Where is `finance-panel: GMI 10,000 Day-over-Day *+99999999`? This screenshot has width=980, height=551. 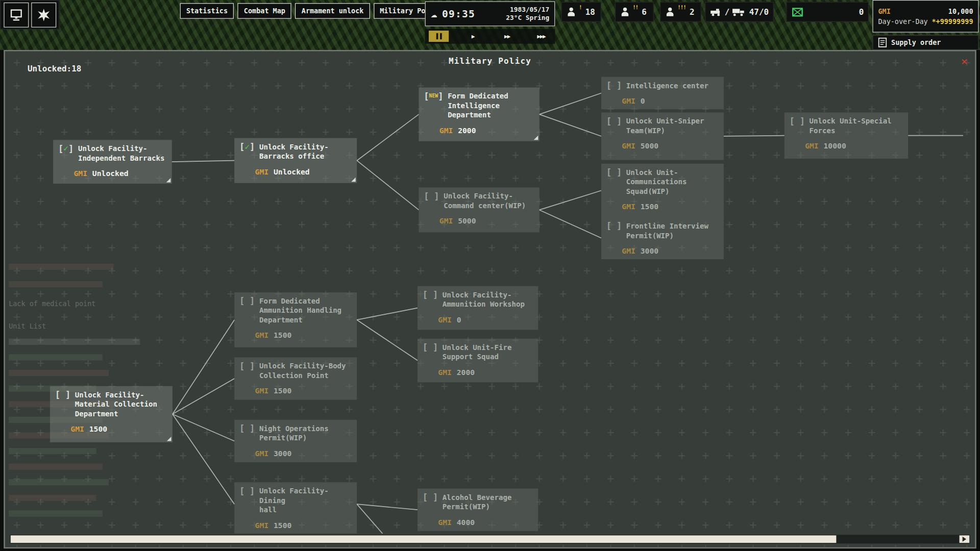
finance-panel: GMI 10,000 Day-over-Day *+99999999 is located at coordinates (925, 16).